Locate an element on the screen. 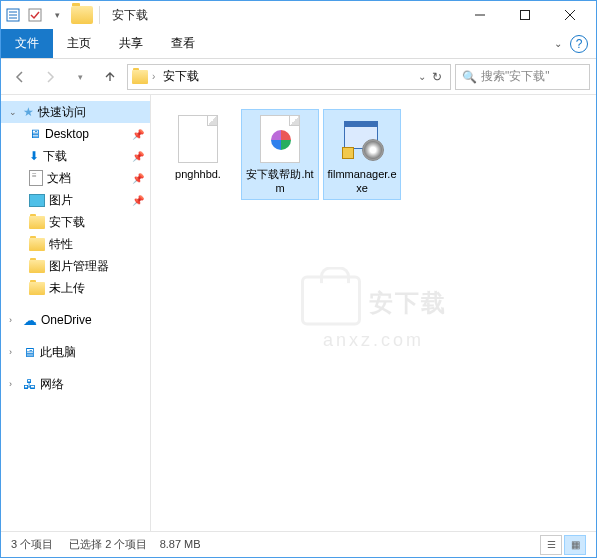 Image resolution: width=597 pixels, height=558 pixels. status-selected-count: 已选择 2 个项目 is located at coordinates (108, 544).